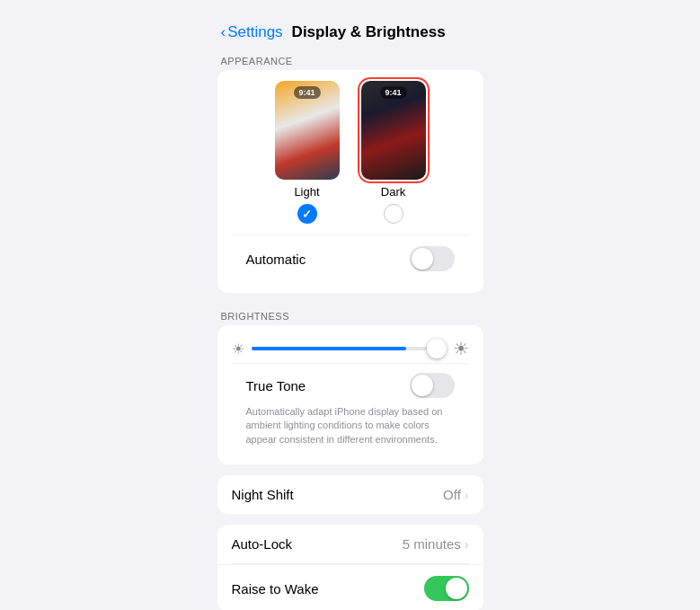  I want to click on night-shift-chevron-icon: ›, so click(467, 495).